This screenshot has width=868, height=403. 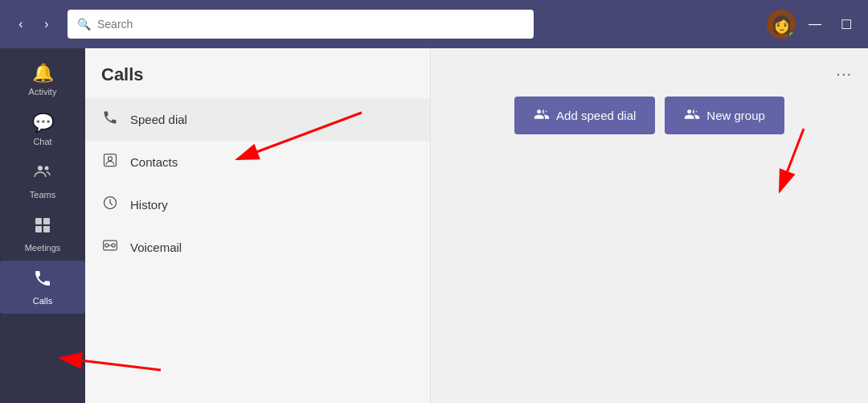 I want to click on back-button: ‹, so click(x=21, y=24).